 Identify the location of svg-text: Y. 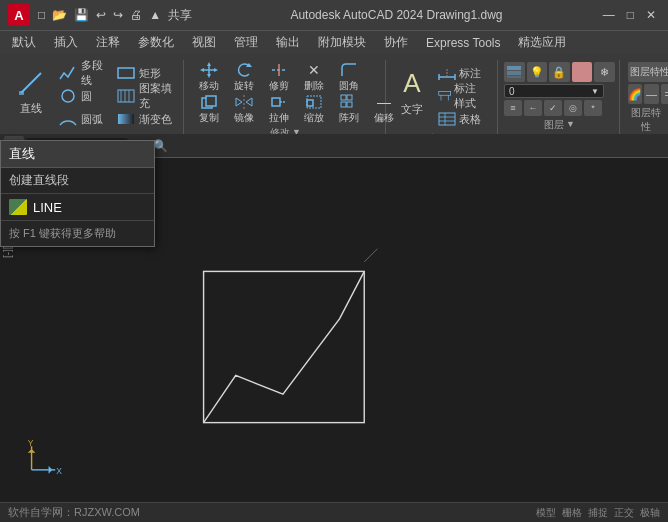
(31, 443).